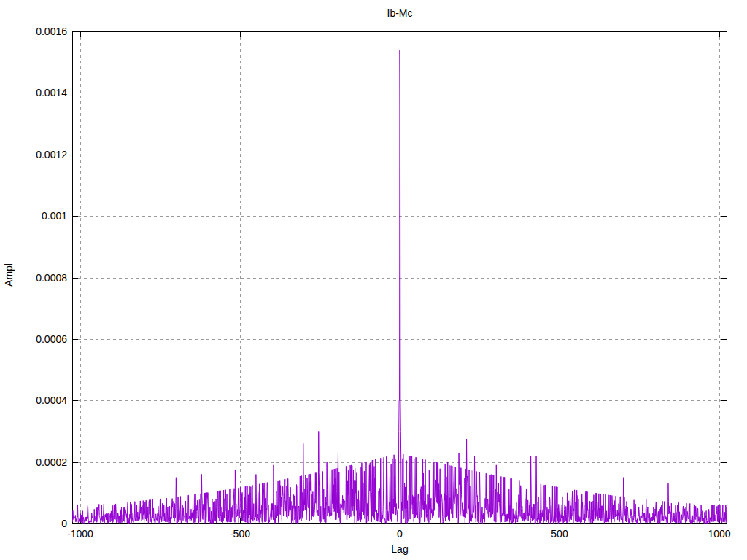 The height and width of the screenshot is (560, 747). Describe the element at coordinates (400, 14) in the screenshot. I see `chart-title: Ib-Mc` at that location.